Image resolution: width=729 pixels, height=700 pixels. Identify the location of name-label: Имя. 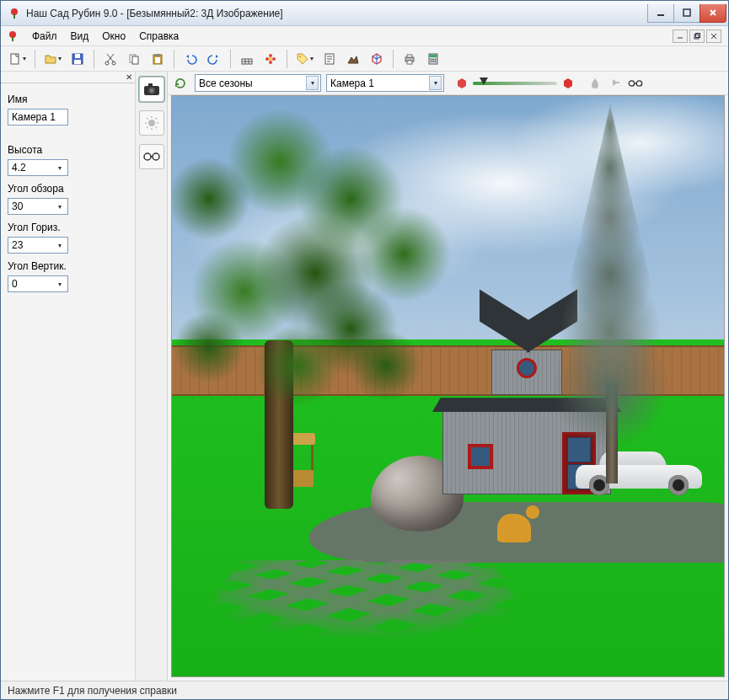
(67, 99).